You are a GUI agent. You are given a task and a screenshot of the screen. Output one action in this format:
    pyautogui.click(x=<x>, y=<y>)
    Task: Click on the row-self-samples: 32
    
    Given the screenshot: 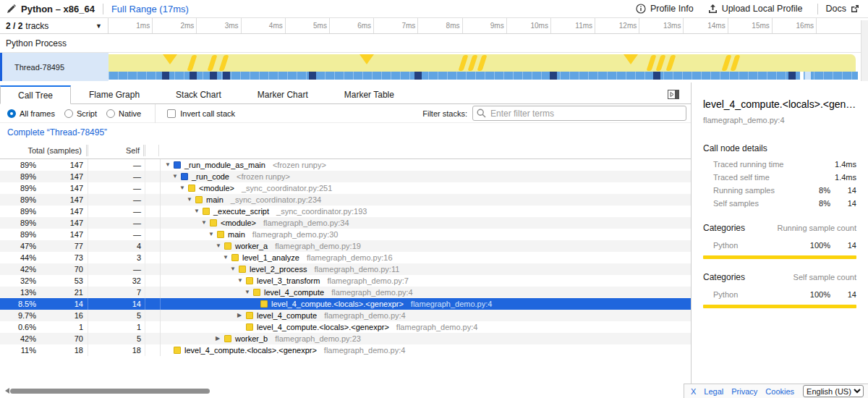 What is the action you would take?
    pyautogui.click(x=117, y=281)
    